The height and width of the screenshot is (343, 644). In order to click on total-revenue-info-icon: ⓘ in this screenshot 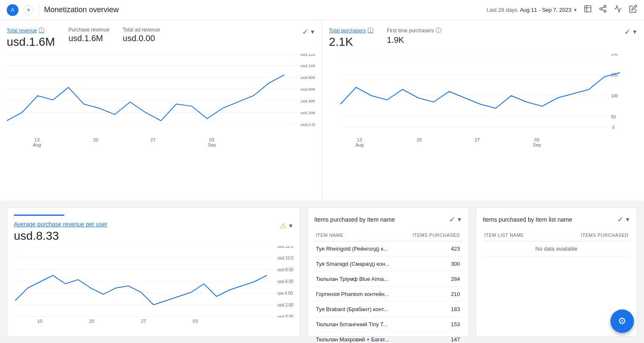, I will do `click(42, 31)`.